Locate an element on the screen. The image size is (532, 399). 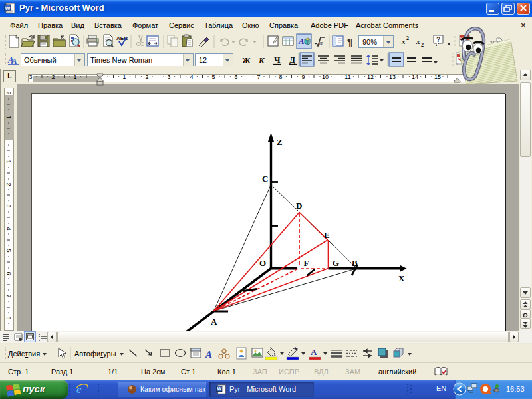
svg-text: К is located at coordinates (262, 60).